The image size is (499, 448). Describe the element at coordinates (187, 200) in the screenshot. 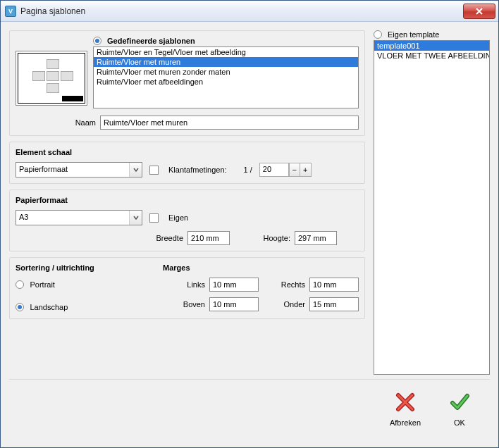

I see `paper-title: Papierformaat` at that location.